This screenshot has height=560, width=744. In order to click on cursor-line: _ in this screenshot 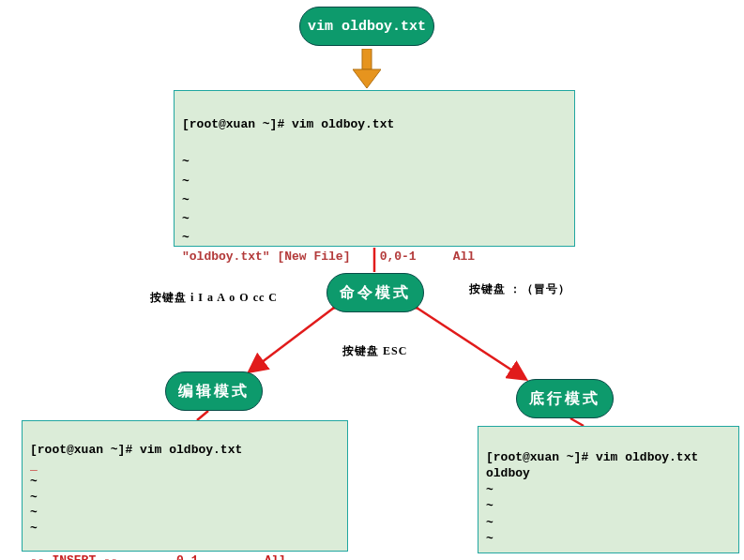, I will do `click(34, 465)`.